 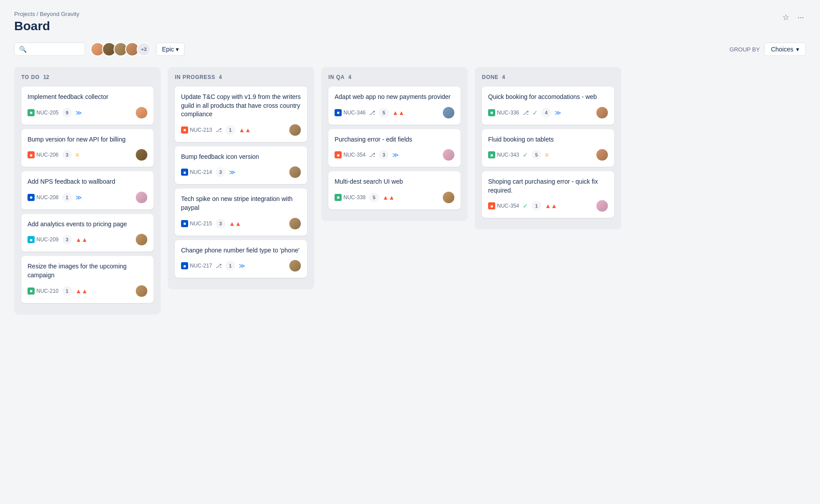 What do you see at coordinates (350, 197) in the screenshot?
I see `card-tag: ■ NUC-338` at bounding box center [350, 197].